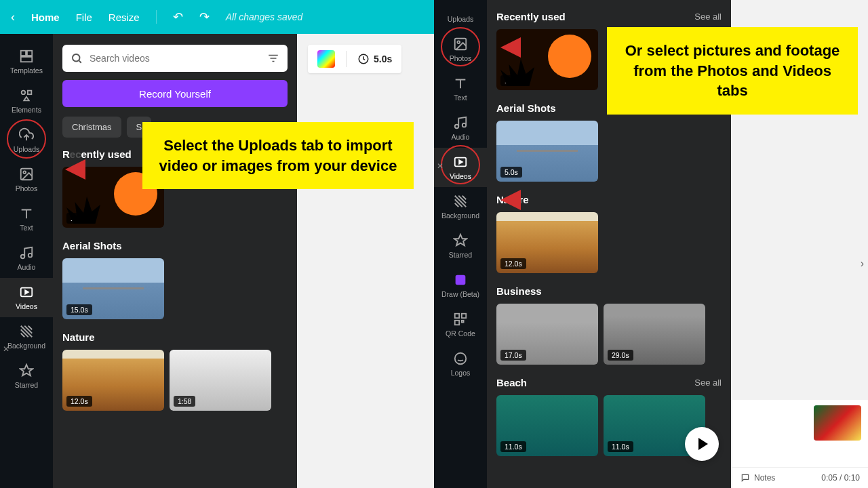  What do you see at coordinates (460, 83) in the screenshot?
I see `text-icon` at bounding box center [460, 83].